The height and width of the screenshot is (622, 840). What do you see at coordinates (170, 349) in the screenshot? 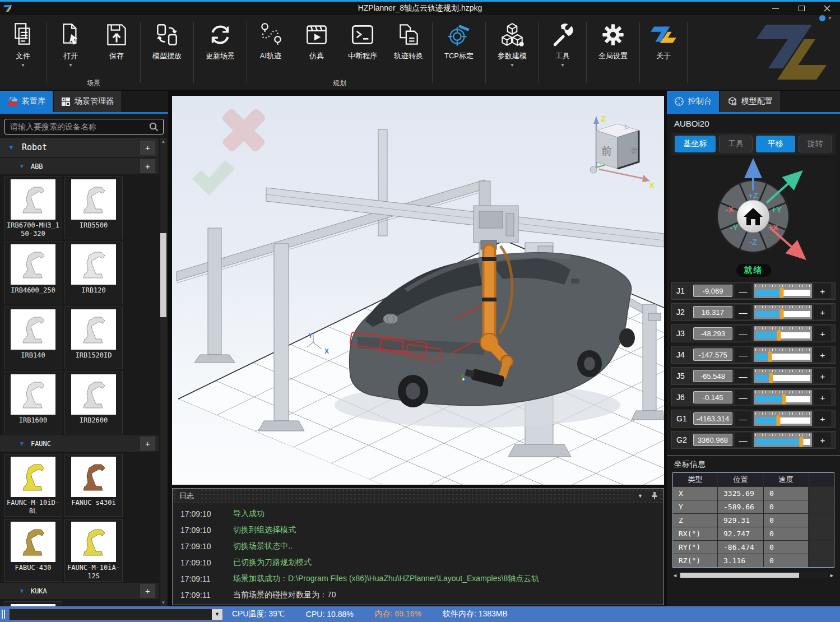
I see `panel-splitter` at bounding box center [170, 349].